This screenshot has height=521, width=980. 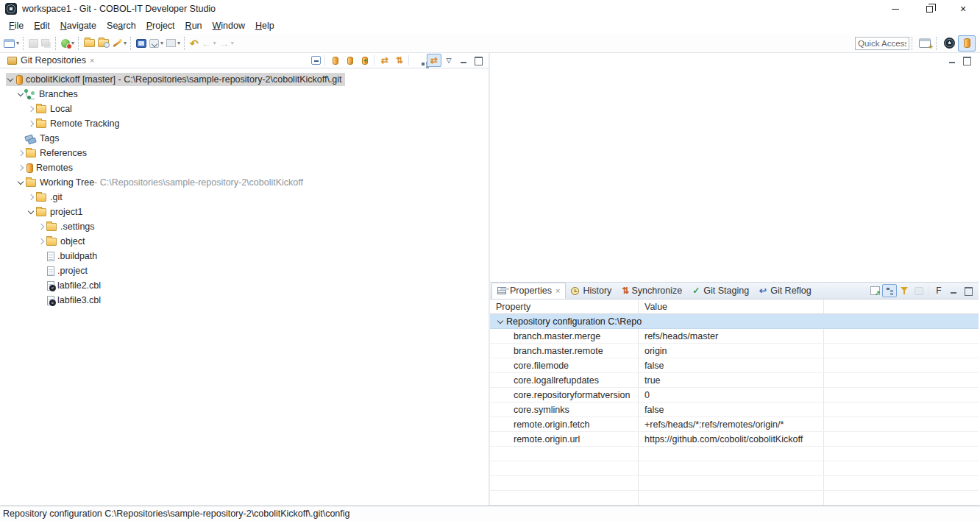 I want to click on property-name-cell: core.repositoryformatversion, so click(x=564, y=394).